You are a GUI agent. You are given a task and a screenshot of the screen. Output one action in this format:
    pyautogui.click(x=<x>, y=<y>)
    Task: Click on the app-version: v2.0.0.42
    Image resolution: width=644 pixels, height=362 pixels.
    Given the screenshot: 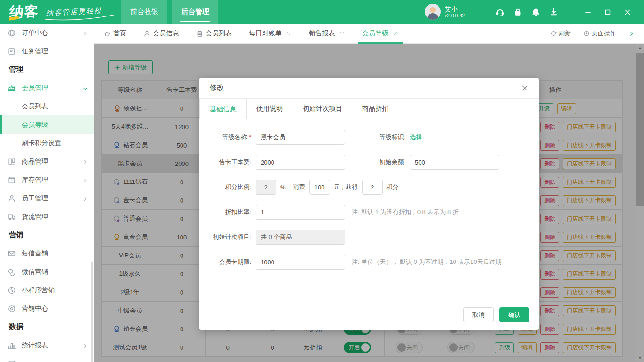 What is the action you would take?
    pyautogui.click(x=454, y=16)
    